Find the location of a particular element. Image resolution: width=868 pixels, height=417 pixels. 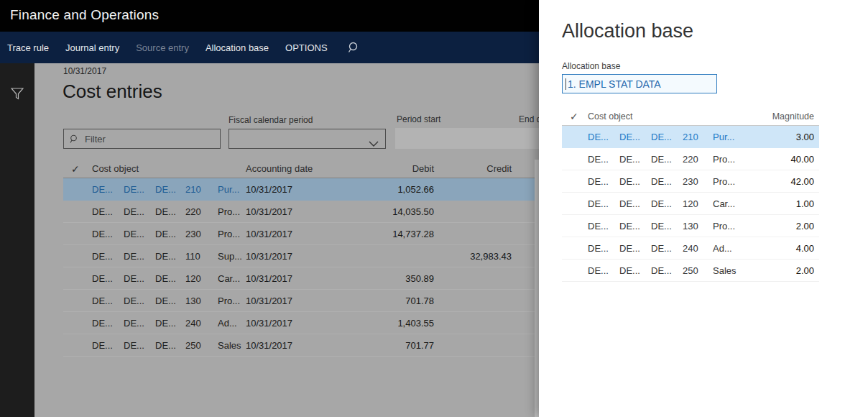

cost-entry-row: DE...DE...DE...240Ad...10/31/20171,403.5… is located at coordinates (299, 324).